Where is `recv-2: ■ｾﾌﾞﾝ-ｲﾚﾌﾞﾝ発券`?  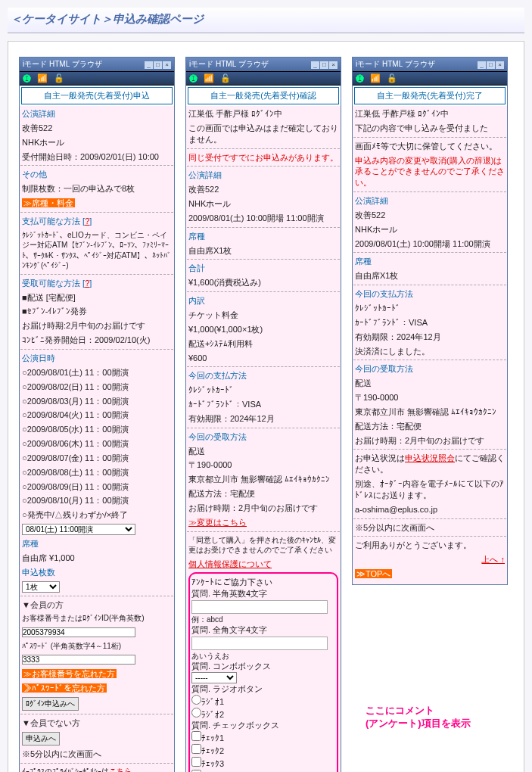 recv-2: ■ｾﾌﾞﾝ-ｲﾚﾌﾞﾝ発券 is located at coordinates (97, 312).